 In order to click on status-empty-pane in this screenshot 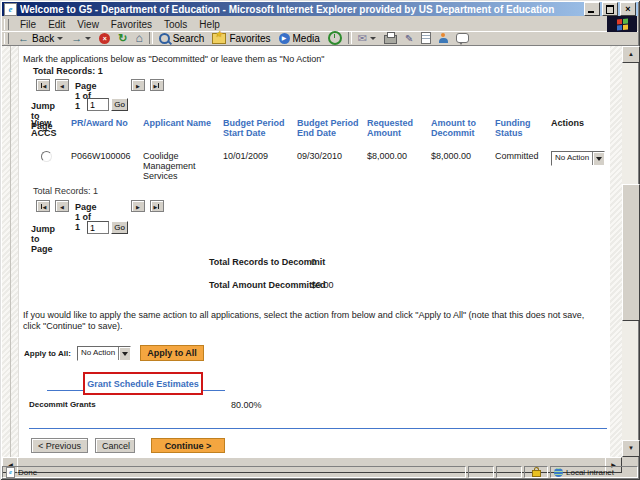, I will do `click(509, 472)`.